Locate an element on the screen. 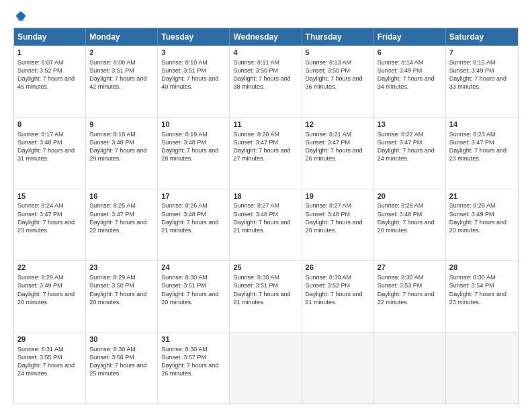  calendar-cell is located at coordinates (410, 368).